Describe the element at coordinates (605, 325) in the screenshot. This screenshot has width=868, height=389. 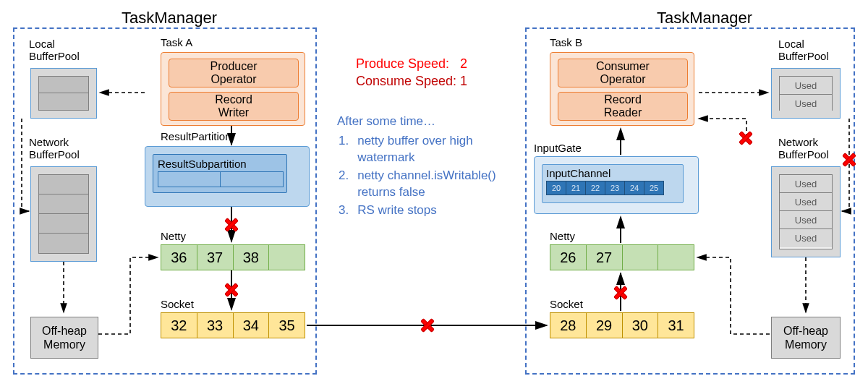
I see `socket-cell: 29` at that location.